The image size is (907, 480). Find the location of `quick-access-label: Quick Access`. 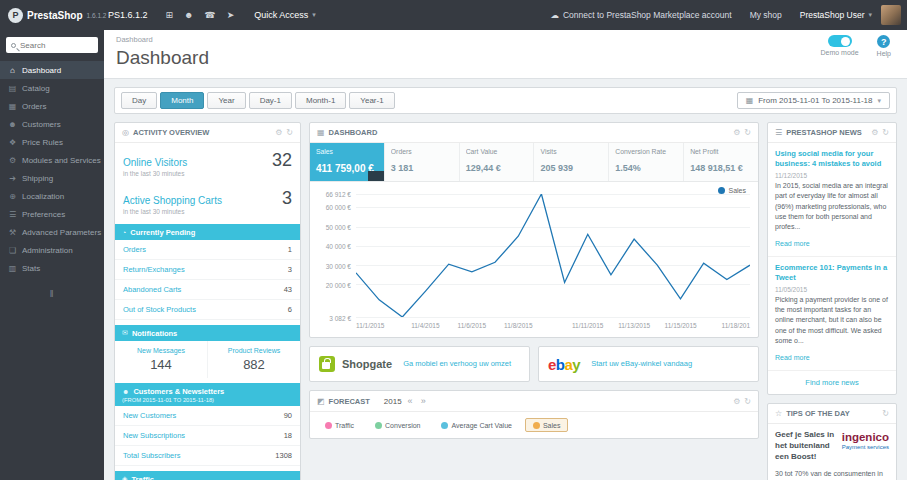

quick-access-label: Quick Access is located at coordinates (281, 15).